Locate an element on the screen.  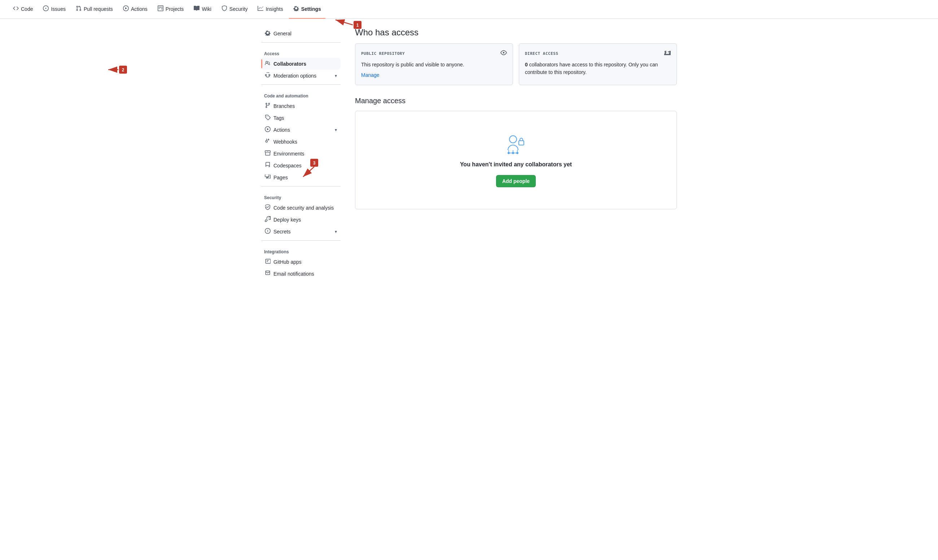
sidebar-item-pages: Pages is located at coordinates (301, 177).